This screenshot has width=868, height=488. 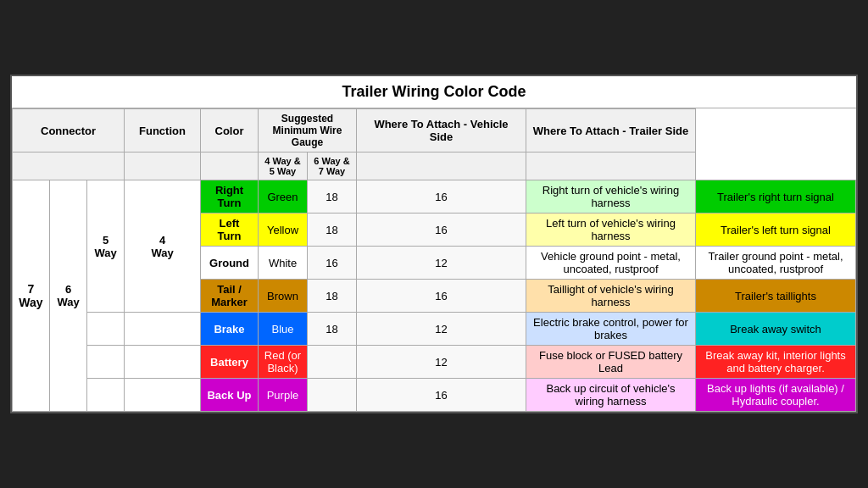 I want to click on vehicle-side-cell: Right turn of vehicle's wiring harness, so click(x=611, y=197).